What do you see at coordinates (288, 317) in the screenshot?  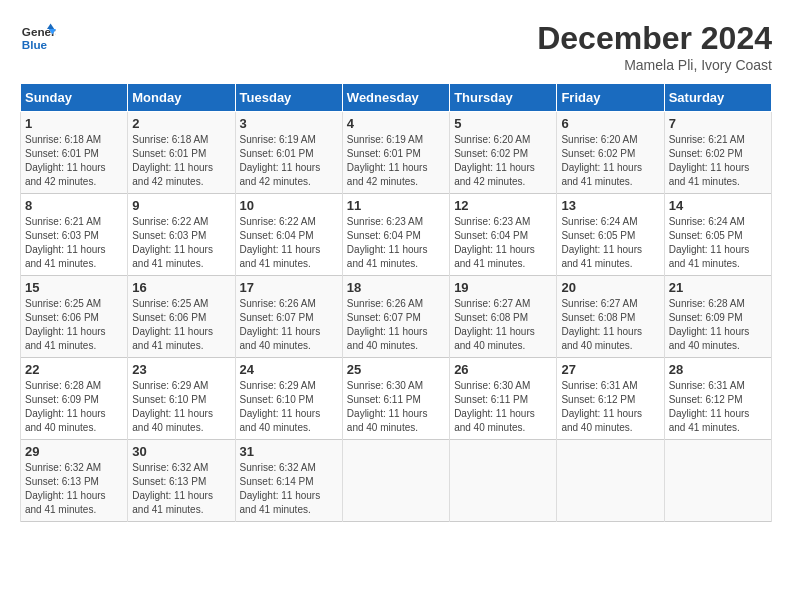 I see `calendar-cell: 17Sunrise: 6:26 AM Sunset: 6:07 PM Dayli…` at bounding box center [288, 317].